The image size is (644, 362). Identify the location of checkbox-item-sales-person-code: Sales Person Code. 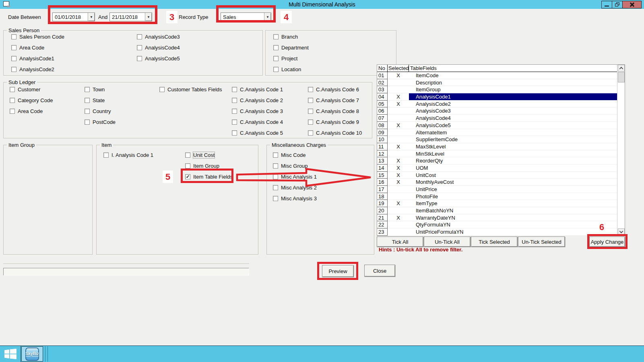
(38, 37).